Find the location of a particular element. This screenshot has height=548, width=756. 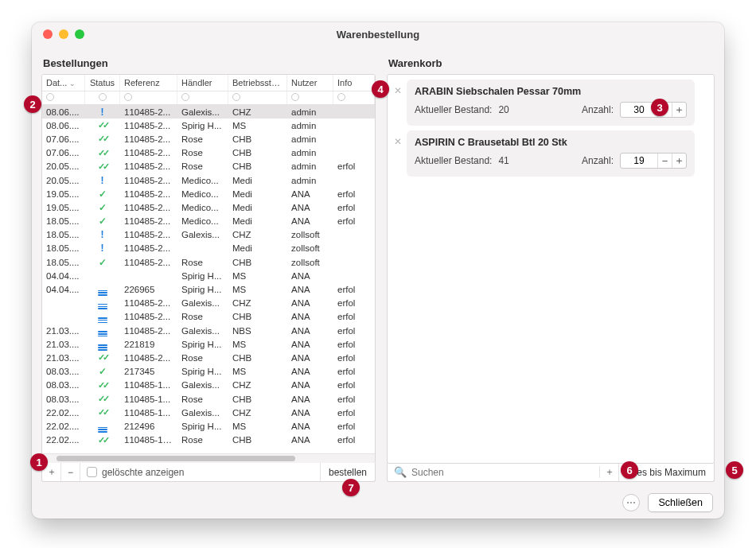

col-reference: Referenz is located at coordinates (149, 83).